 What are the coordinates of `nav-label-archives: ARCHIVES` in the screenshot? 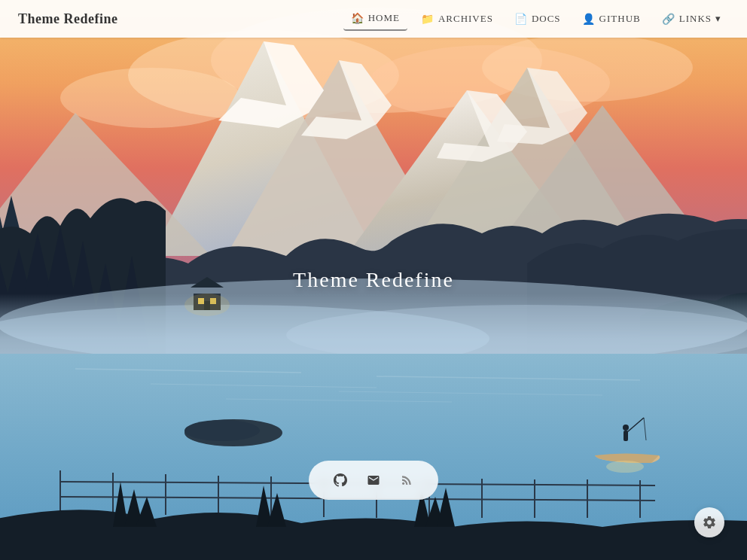 It's located at (465, 19).